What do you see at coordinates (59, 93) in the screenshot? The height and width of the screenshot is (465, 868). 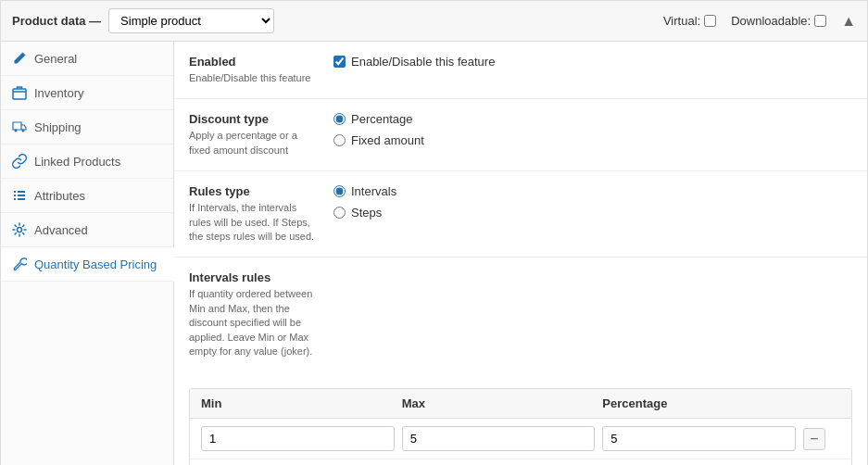 I see `sidebar-label-inventory: Inventory` at bounding box center [59, 93].